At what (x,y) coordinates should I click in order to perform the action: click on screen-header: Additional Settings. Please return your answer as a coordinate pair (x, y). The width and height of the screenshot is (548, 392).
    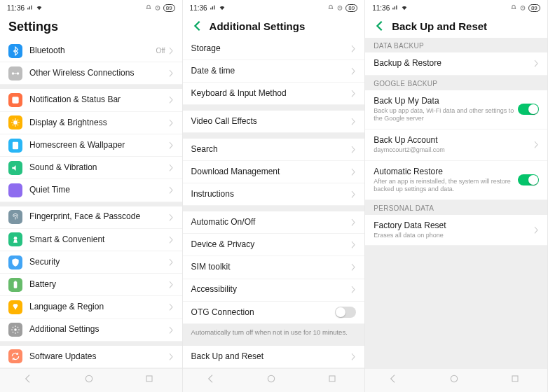
    Looking at the image, I should click on (274, 27).